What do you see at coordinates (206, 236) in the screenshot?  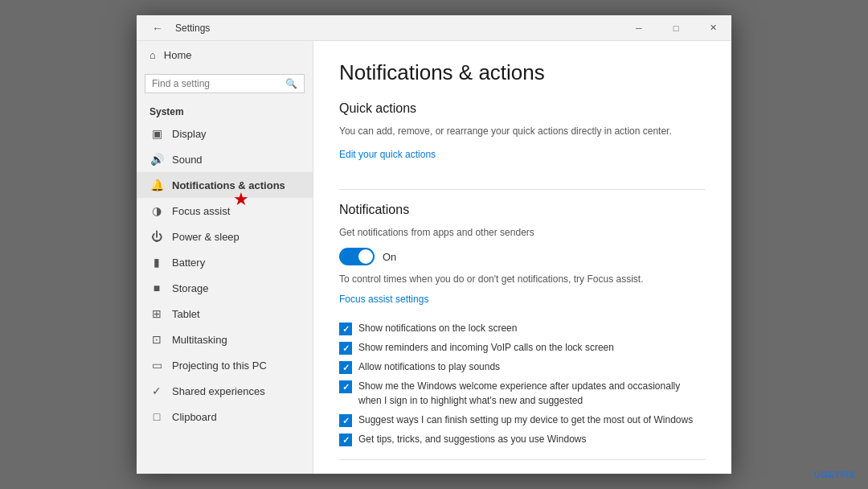 I see `sidebar-item-label: Power & sleep` at bounding box center [206, 236].